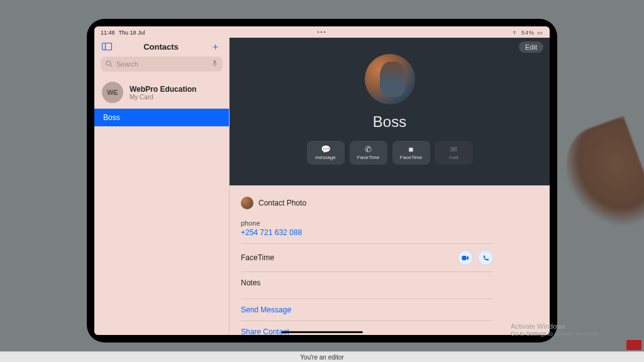 The height and width of the screenshot is (362, 644). What do you see at coordinates (162, 64) in the screenshot?
I see `search-input` at bounding box center [162, 64].